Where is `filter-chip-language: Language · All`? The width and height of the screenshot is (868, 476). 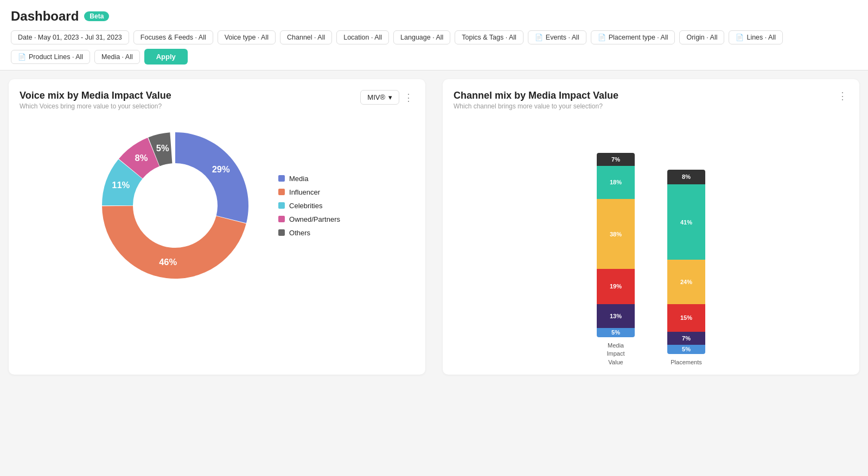
filter-chip-language: Language · All is located at coordinates (422, 37).